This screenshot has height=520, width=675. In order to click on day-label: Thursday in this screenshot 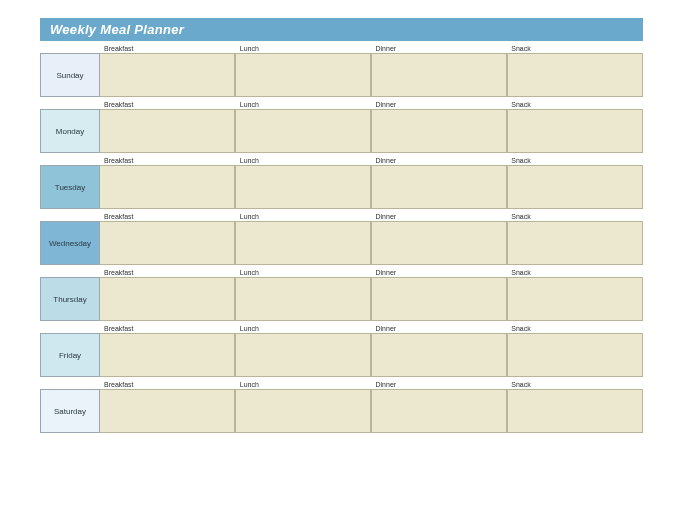, I will do `click(70, 299)`.